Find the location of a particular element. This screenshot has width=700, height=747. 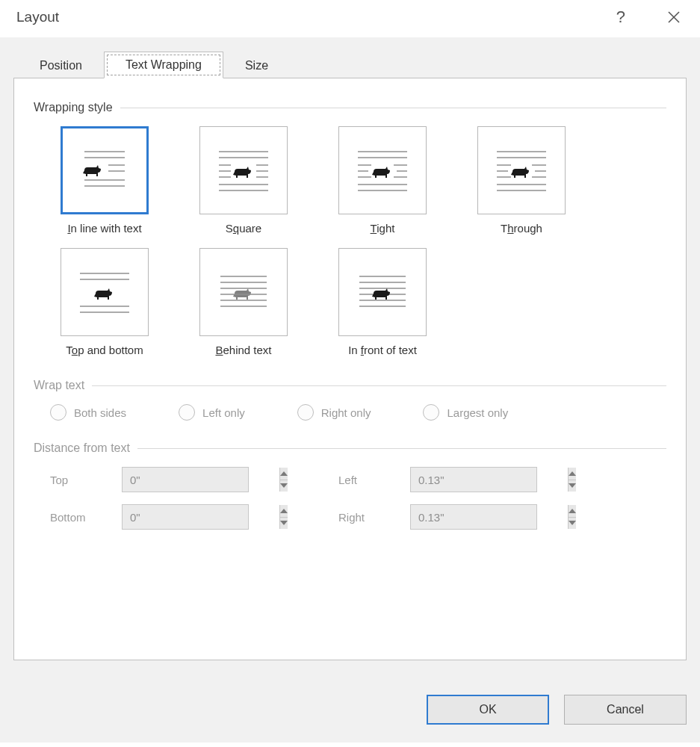

through-icon is located at coordinates (521, 170).